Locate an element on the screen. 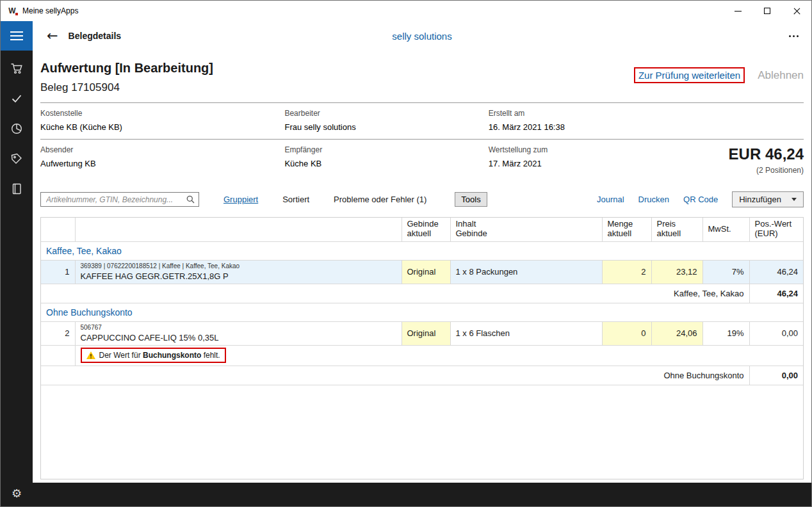  row-number: 1 is located at coordinates (58, 271).